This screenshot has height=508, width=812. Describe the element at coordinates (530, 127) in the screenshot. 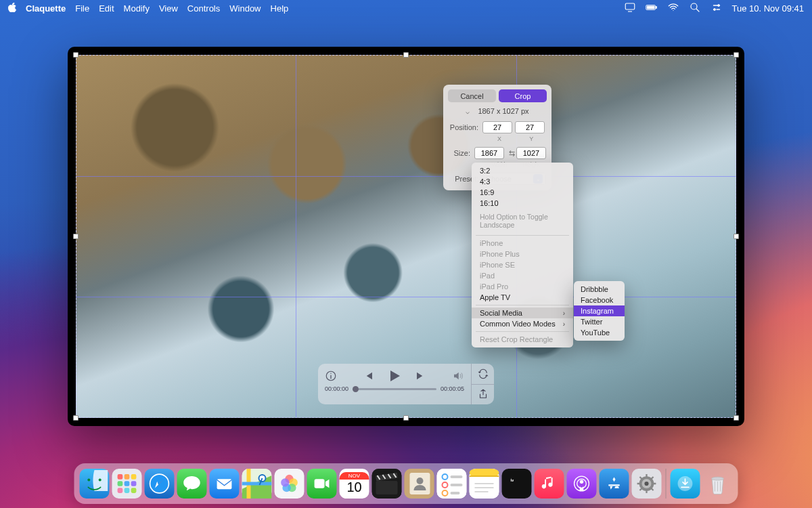

I see `position-y-input` at that location.